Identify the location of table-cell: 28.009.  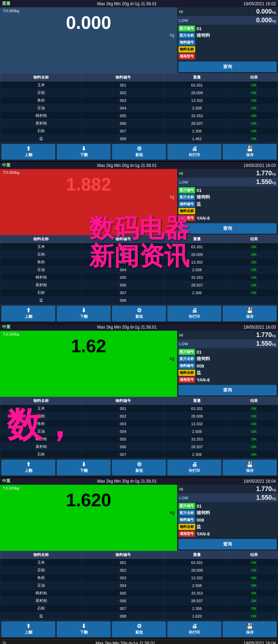
(197, 570).